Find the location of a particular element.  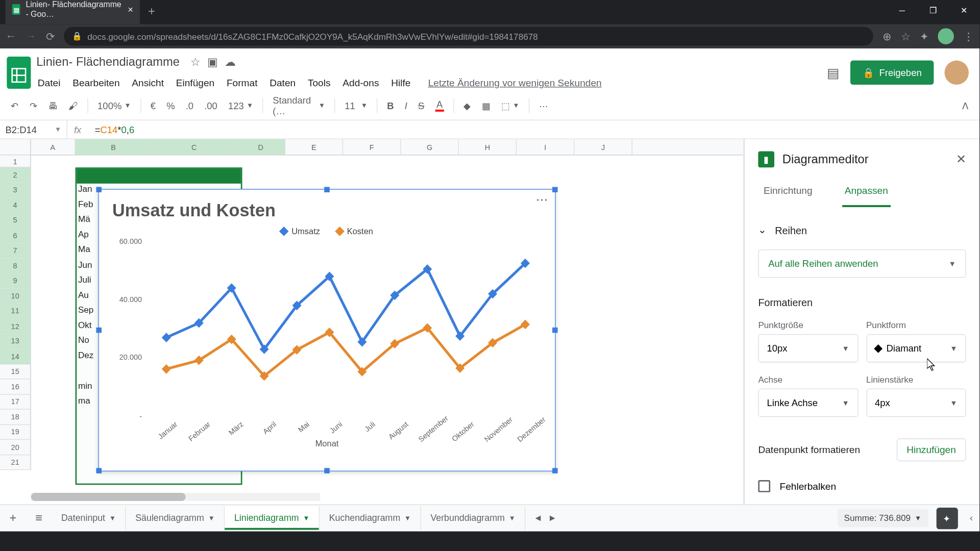

account-avatar is located at coordinates (957, 72).